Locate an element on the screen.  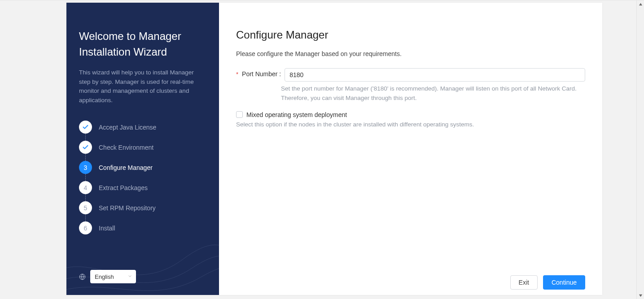
continue-button: Continue is located at coordinates (564, 282).